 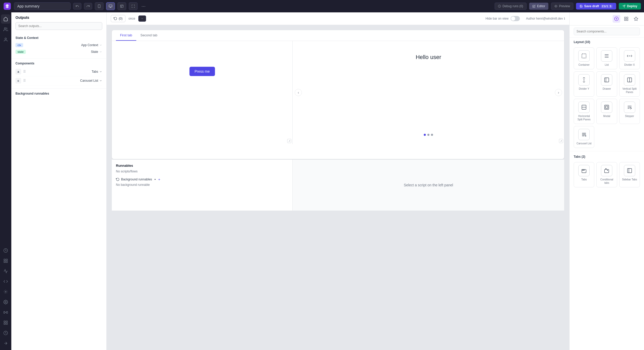 What do you see at coordinates (565, 19) in the screenshot?
I see `info-icon: ℹ` at bounding box center [565, 19].